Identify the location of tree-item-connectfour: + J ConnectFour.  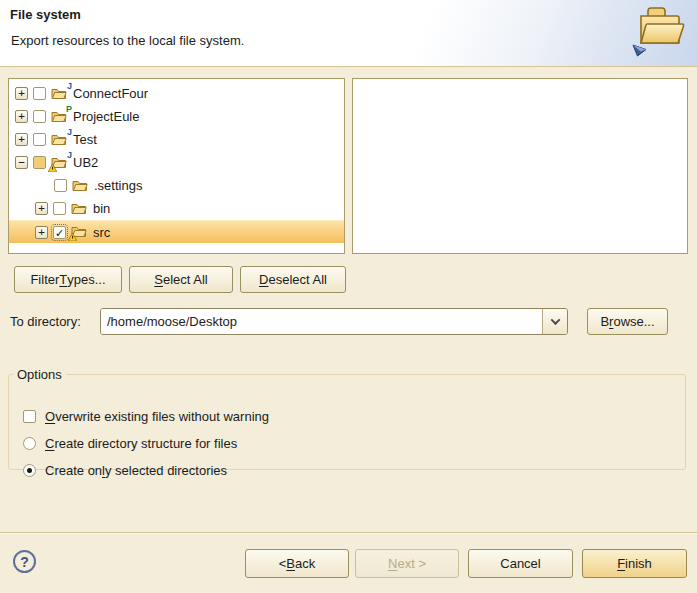
(176, 94).